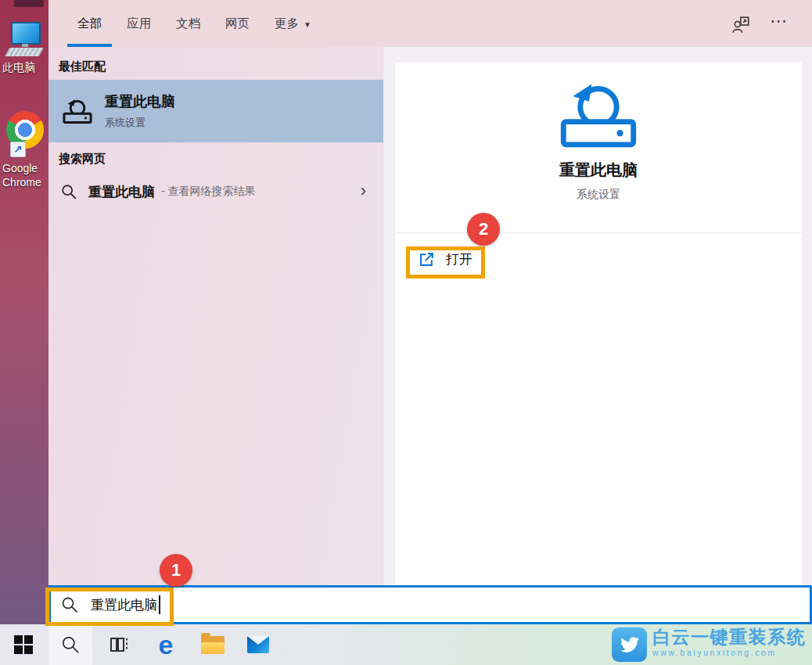 The image size is (812, 665). What do you see at coordinates (166, 645) in the screenshot?
I see `edge-icon: e` at bounding box center [166, 645].